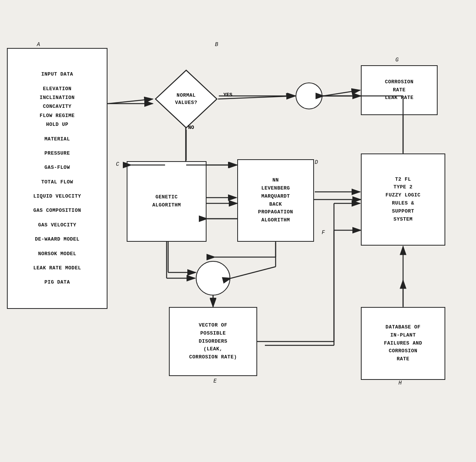  I want to click on input-data-box: INPUT DATA ELEVATIONINCLINATIONCONCAVITY…, so click(57, 178).